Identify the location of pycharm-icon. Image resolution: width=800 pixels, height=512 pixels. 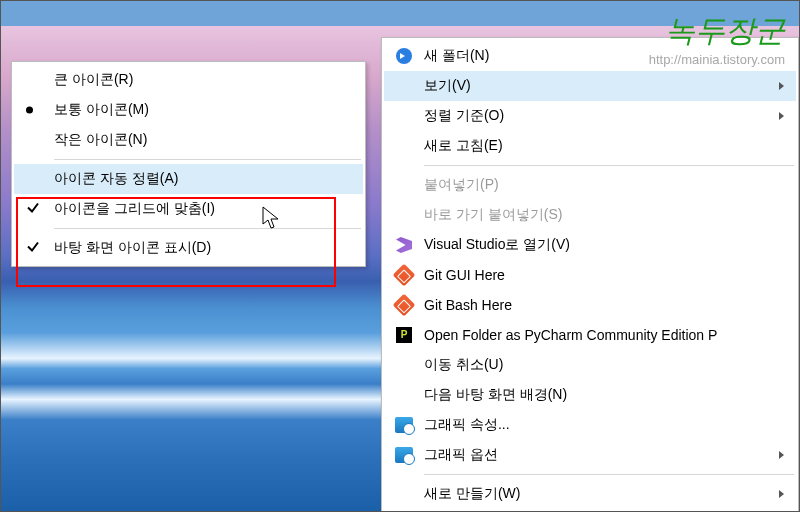
(404, 335).